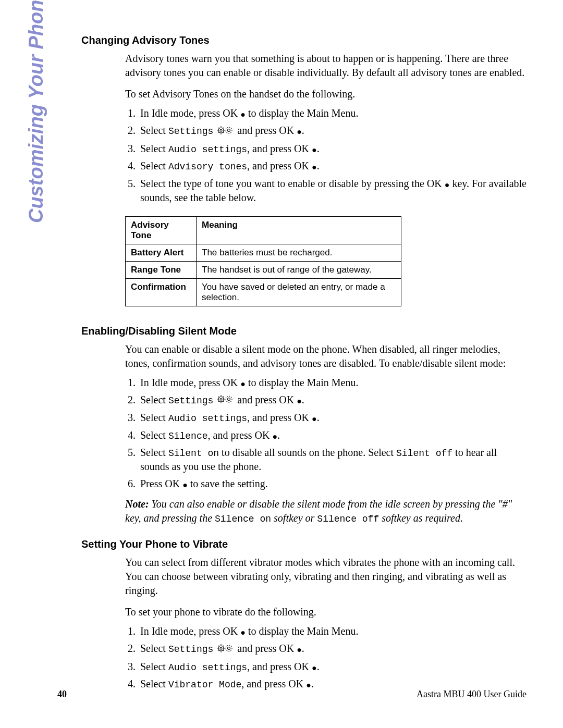 The image size is (563, 728). Describe the element at coordinates (333, 436) in the screenshot. I see `silent-step-4: Select Silence, and press OK ●.` at that location.